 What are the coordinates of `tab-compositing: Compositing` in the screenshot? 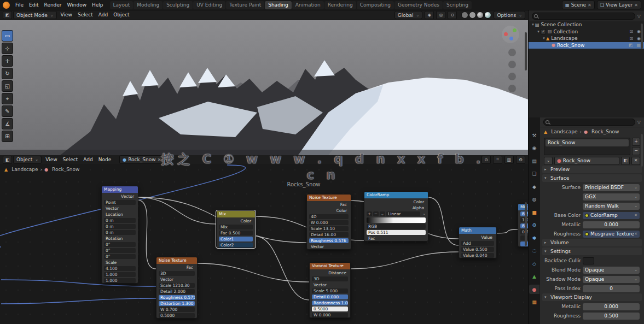 It's located at (375, 5).